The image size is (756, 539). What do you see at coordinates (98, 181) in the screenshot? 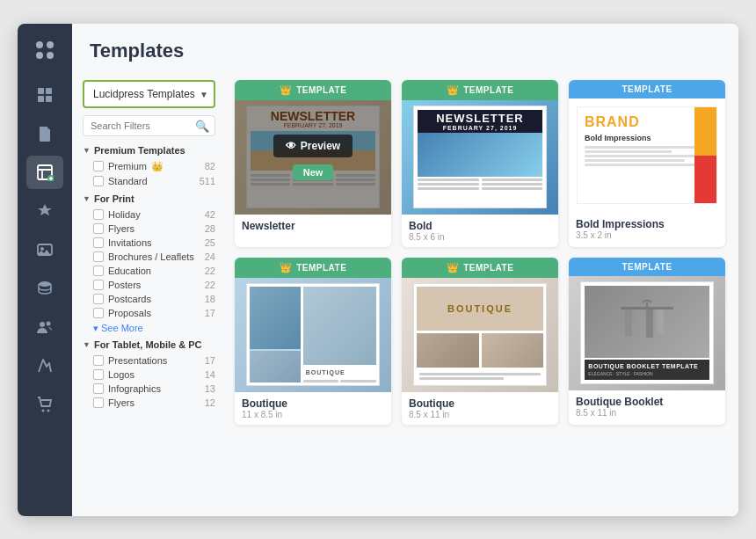
I see `filter-checkbox-standard` at bounding box center [98, 181].